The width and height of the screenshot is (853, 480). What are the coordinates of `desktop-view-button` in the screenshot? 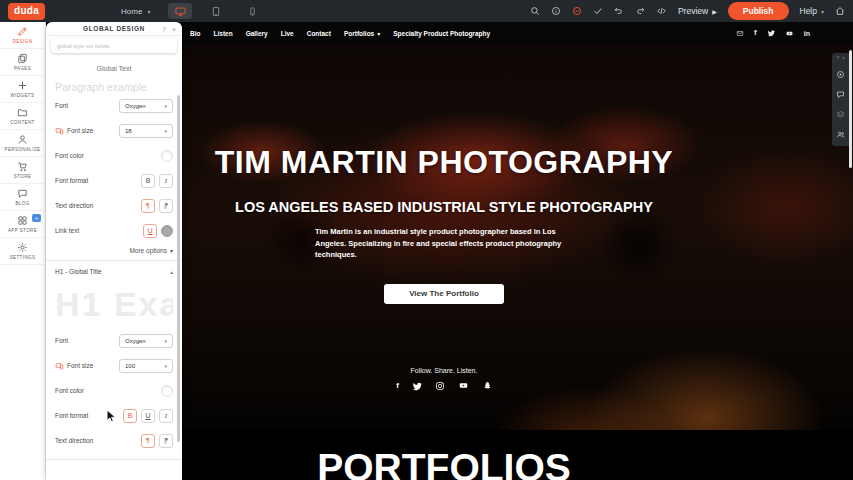 It's located at (180, 11).